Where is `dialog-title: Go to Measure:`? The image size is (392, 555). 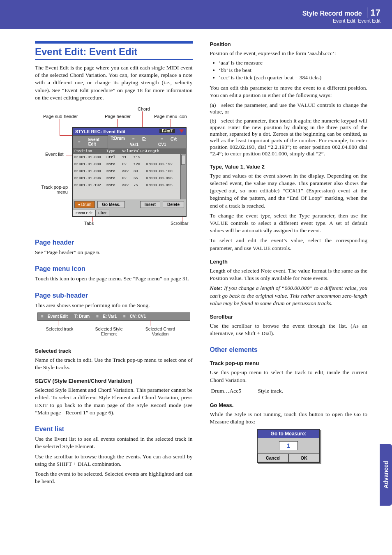 dialog-title: Go to Measure: is located at coordinates (288, 434).